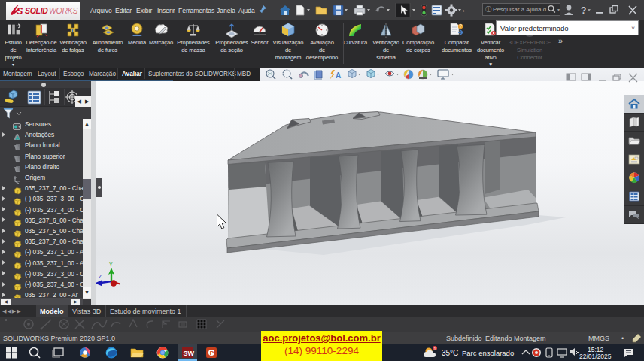 The height and width of the screenshot is (361, 644). What do you see at coordinates (20, 11) in the screenshot?
I see `svg-text: S` at bounding box center [20, 11].